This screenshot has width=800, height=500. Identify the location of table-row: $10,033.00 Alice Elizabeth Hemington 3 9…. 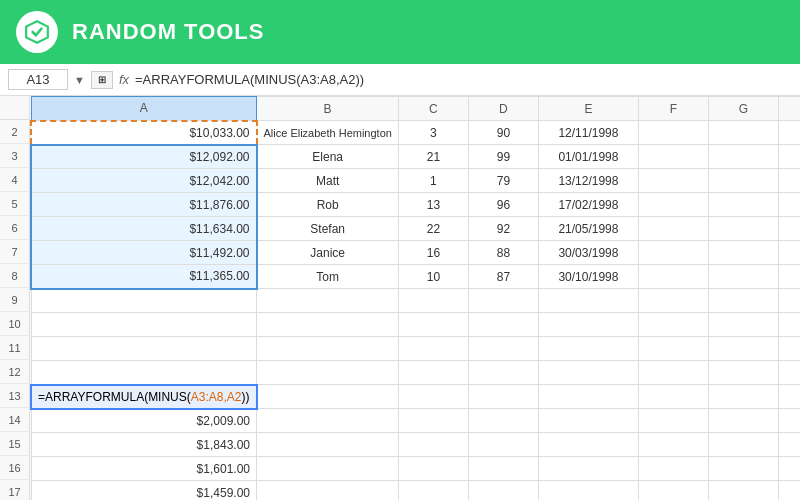
(416, 133).